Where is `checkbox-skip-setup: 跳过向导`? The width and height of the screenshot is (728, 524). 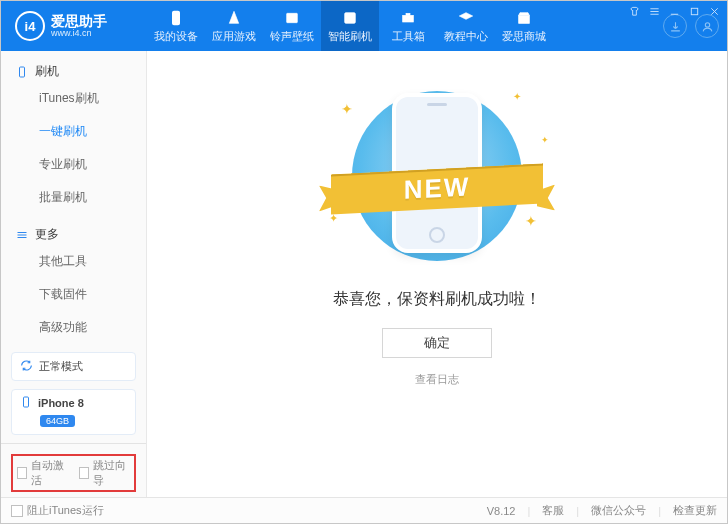
checkbox-skip-setup: 跳过向导 is located at coordinates (105, 473).